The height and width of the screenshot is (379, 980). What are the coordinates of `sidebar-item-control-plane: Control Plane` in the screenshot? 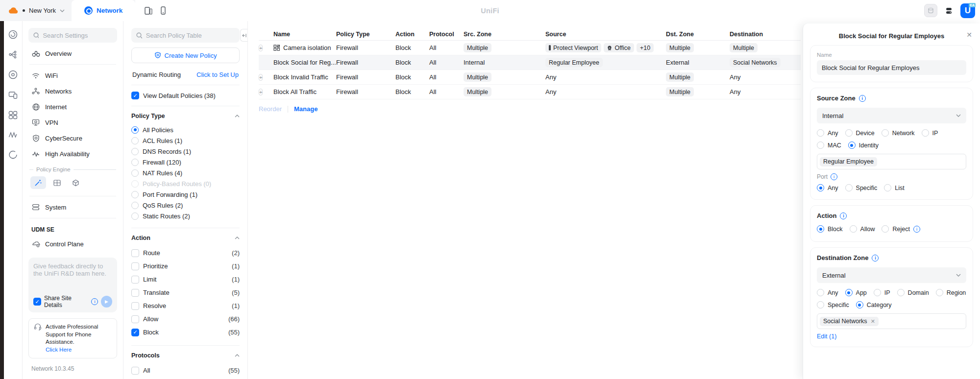 It's located at (73, 244).